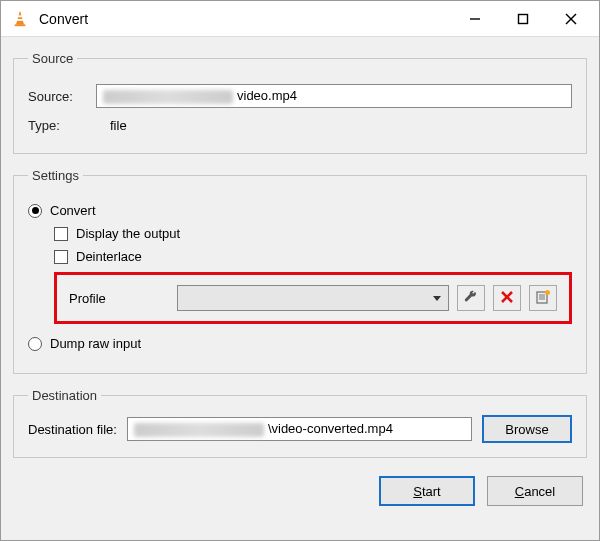 The height and width of the screenshot is (541, 600). What do you see at coordinates (507, 298) in the screenshot?
I see `delete-profile-button` at bounding box center [507, 298].